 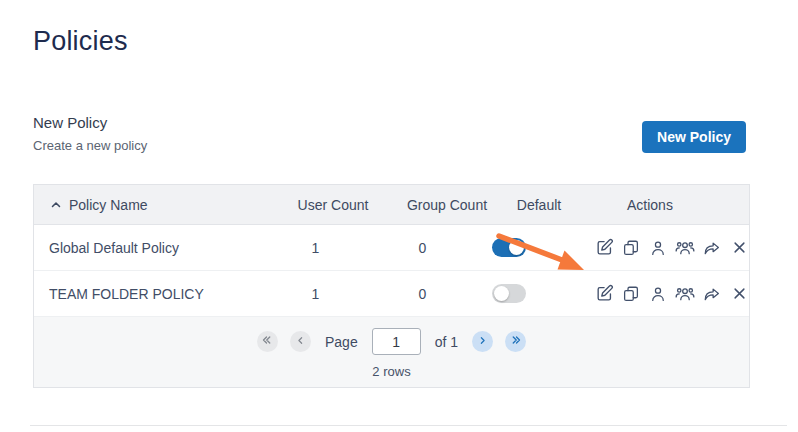 I want to click on table-footer: Page of 1 2 rows, so click(x=392, y=352).